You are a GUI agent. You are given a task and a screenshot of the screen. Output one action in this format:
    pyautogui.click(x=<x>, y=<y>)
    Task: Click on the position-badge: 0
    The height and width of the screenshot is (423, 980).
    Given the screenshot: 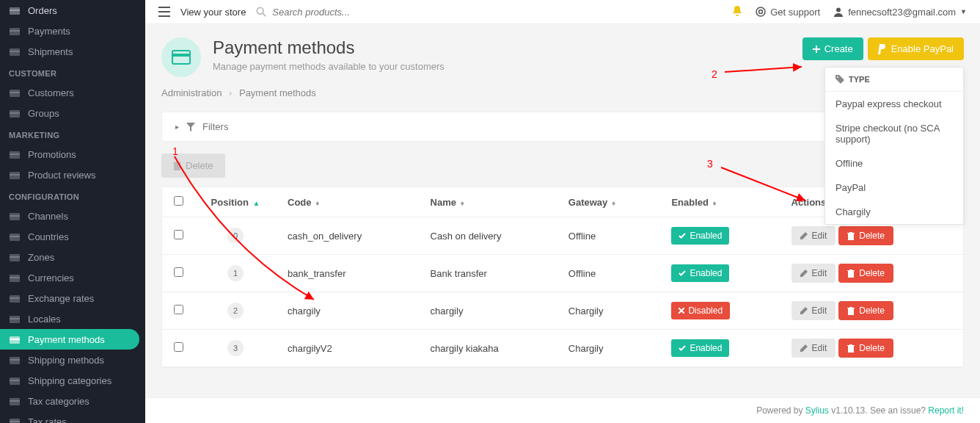 What is the action you would take?
    pyautogui.click(x=235, y=236)
    